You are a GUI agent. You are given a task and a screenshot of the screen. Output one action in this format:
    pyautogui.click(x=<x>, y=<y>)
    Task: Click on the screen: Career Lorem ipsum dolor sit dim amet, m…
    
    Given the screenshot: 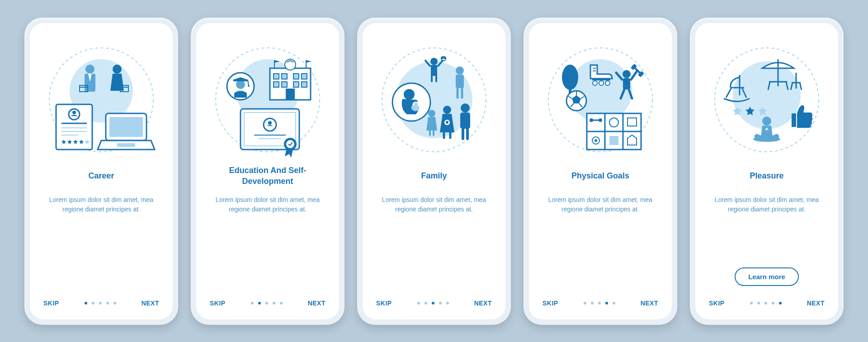 What is the action you would take?
    pyautogui.click(x=101, y=171)
    